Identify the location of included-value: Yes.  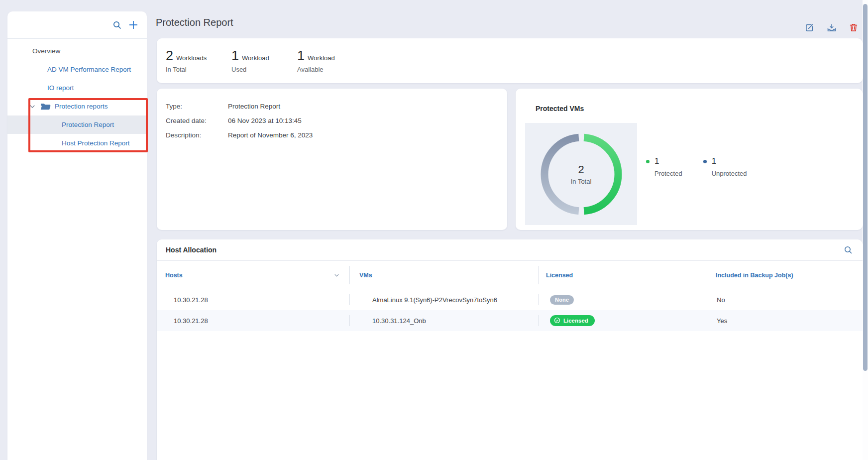
(722, 321).